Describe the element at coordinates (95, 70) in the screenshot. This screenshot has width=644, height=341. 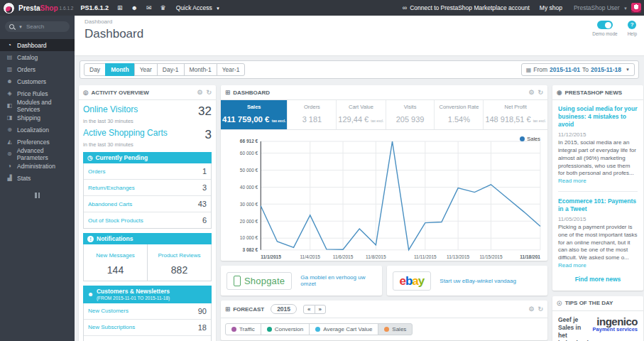
I see `tab-day: Day` at that location.